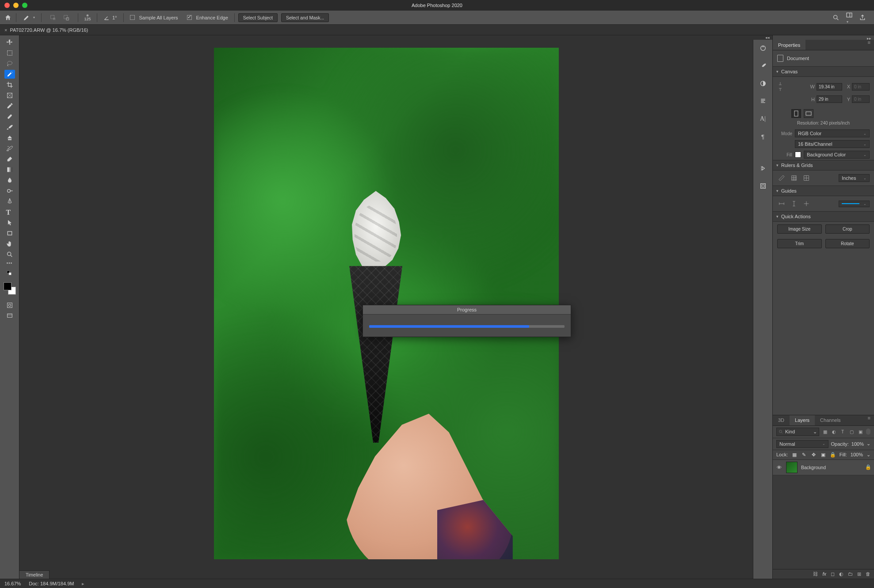 The width and height of the screenshot is (874, 588). What do you see at coordinates (763, 137) in the screenshot?
I see `glyphs-panel-icon: ¶` at bounding box center [763, 137].